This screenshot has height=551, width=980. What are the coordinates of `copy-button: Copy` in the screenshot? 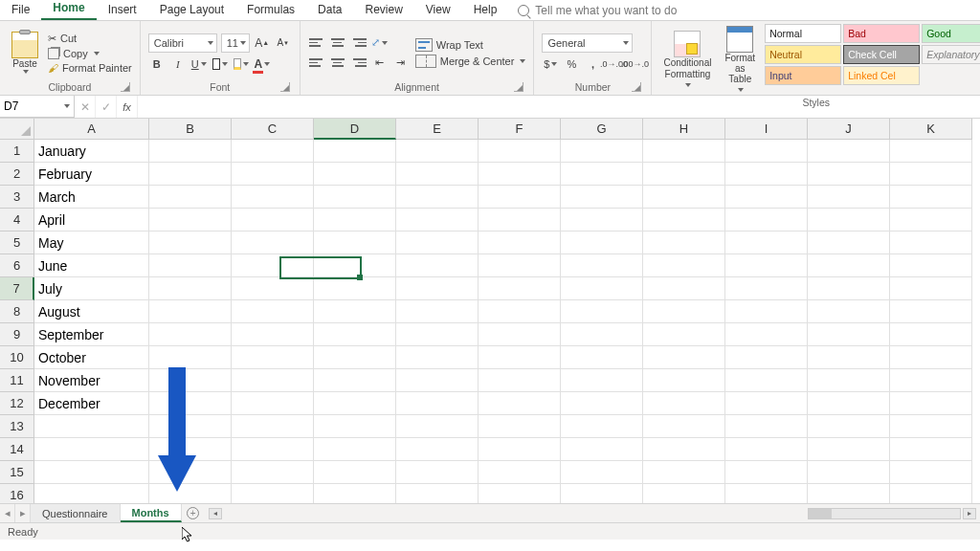 It's located at (90, 54).